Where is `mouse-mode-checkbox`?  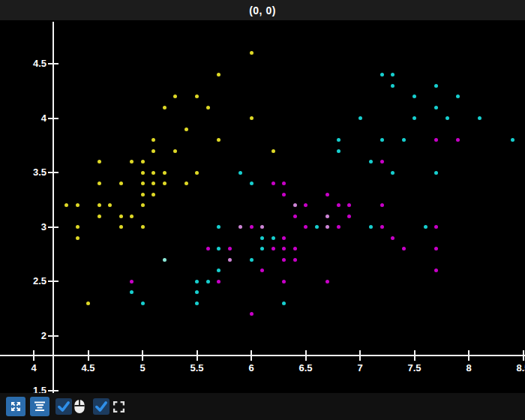
mouse-mode-checkbox is located at coordinates (64, 406).